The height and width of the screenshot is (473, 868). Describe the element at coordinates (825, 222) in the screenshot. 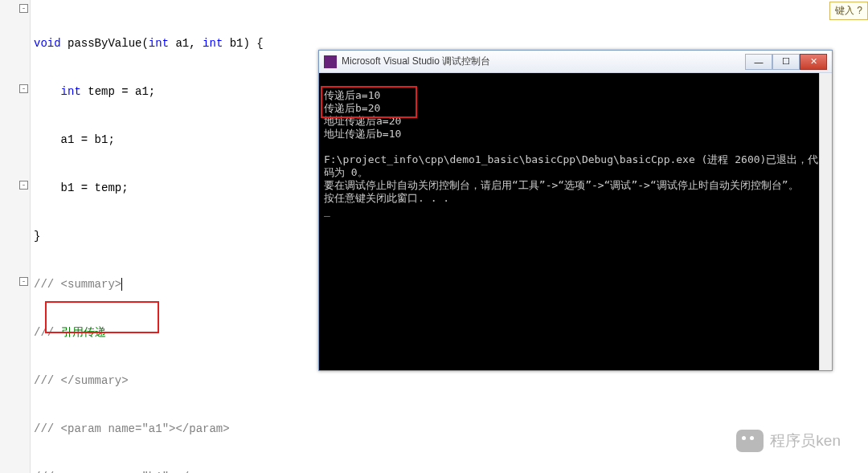

I see `console-scrollbar` at that location.